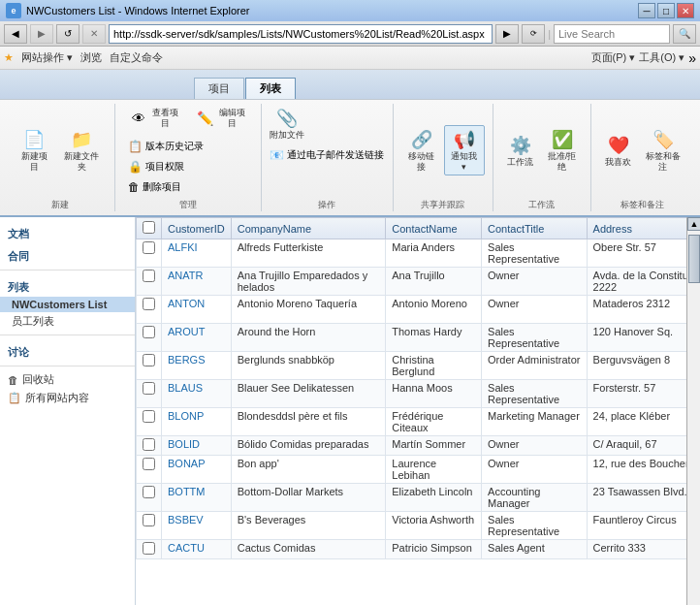  Describe the element at coordinates (186, 416) in the screenshot. I see `customer-id-link: BLONP` at that location.